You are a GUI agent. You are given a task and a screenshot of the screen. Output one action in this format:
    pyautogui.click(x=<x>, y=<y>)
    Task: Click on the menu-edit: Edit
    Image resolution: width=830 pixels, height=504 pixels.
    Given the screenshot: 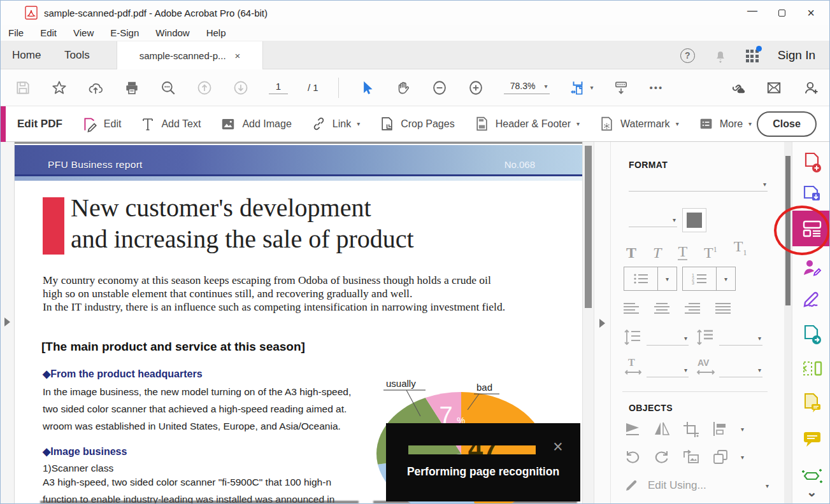 What is the action you would take?
    pyautogui.click(x=48, y=33)
    